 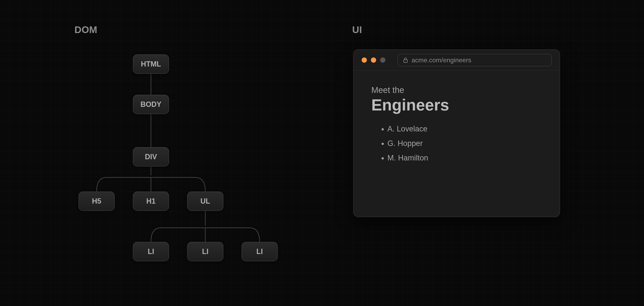 I want to click on list-item: M. Hamilton, so click(x=465, y=158).